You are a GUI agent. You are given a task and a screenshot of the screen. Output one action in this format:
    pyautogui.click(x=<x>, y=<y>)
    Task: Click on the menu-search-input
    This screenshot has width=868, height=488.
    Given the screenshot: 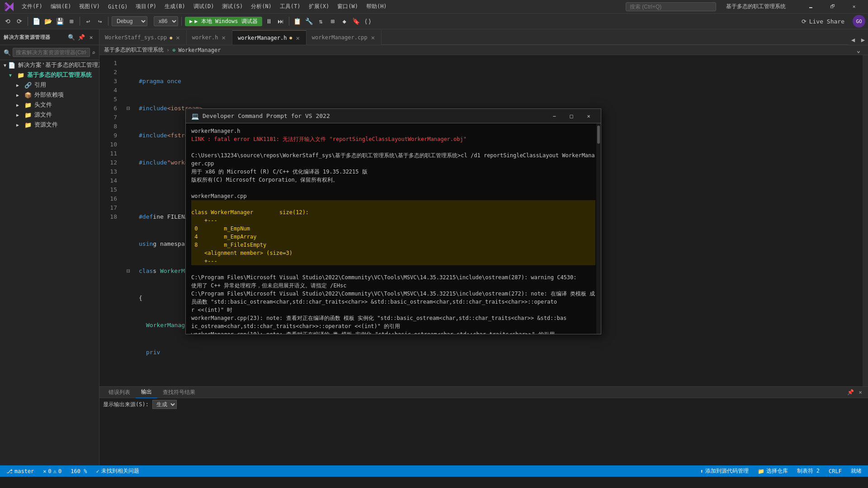 What is the action you would take?
    pyautogui.click(x=671, y=7)
    